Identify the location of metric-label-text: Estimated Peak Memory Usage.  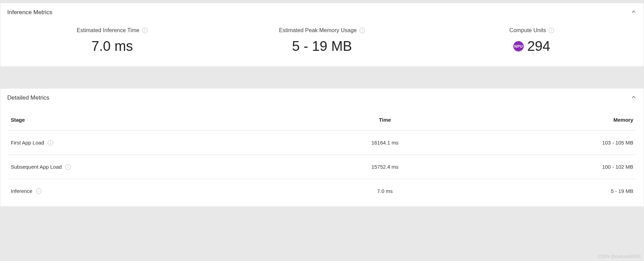
(318, 30).